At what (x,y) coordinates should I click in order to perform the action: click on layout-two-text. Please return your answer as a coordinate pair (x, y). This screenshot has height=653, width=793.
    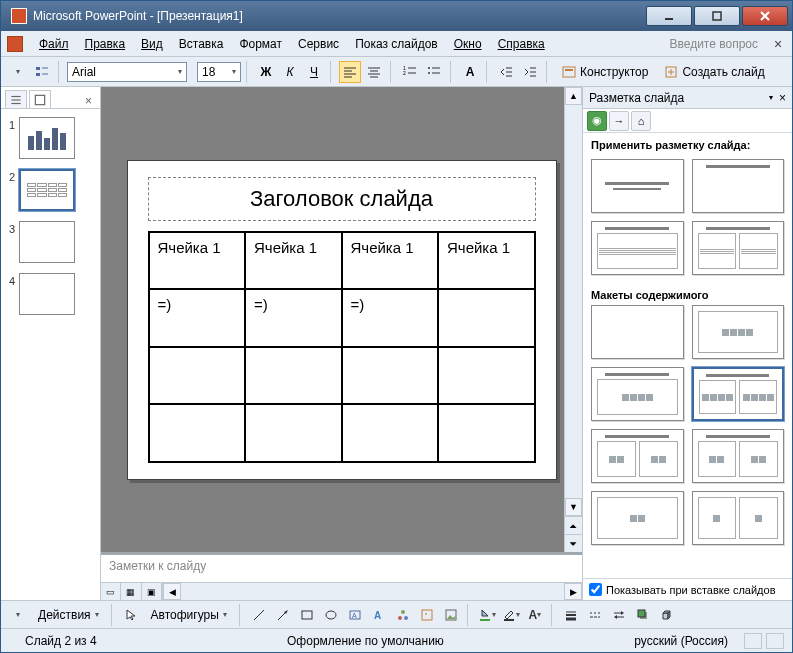
    Looking at the image, I should click on (738, 248).